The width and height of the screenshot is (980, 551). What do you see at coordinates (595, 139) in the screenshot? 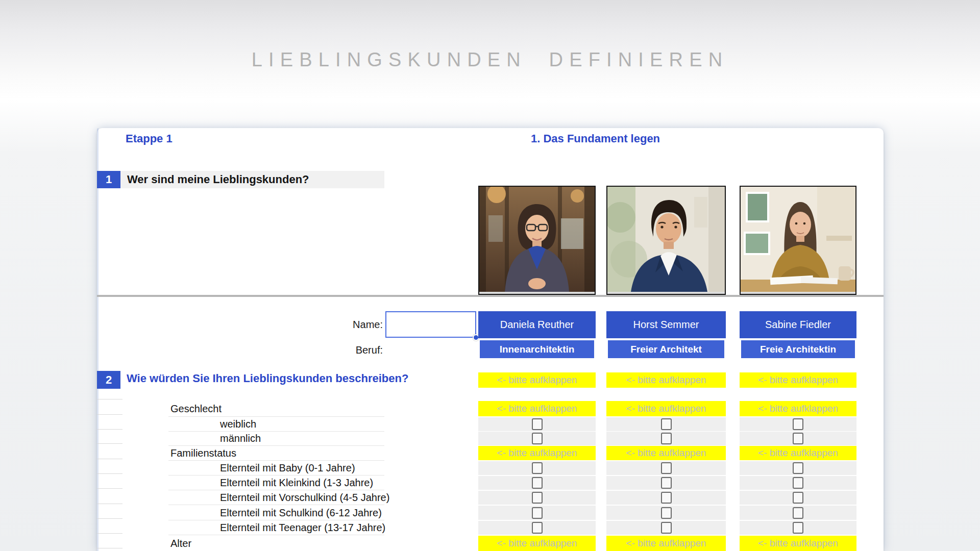
I see `section-title: 1. Das Fundament legen` at bounding box center [595, 139].